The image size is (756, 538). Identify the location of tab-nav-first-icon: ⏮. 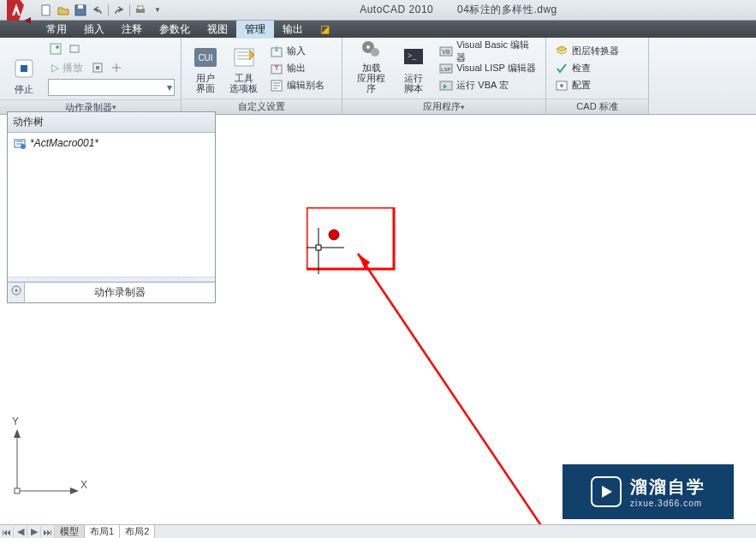
(7, 532).